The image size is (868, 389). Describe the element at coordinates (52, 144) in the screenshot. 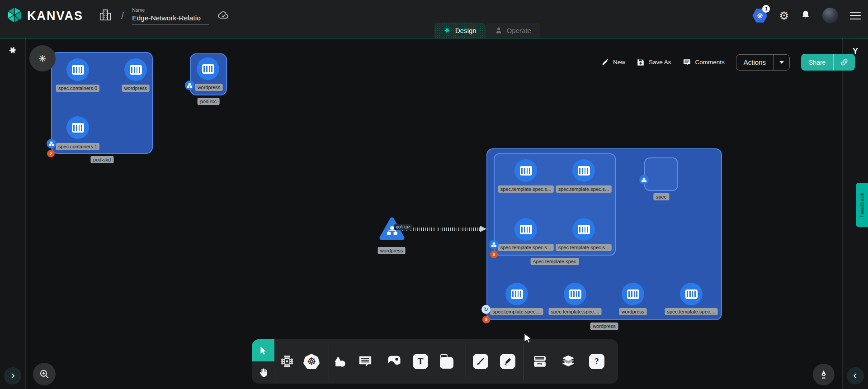

I see `pod-badge-icon` at that location.